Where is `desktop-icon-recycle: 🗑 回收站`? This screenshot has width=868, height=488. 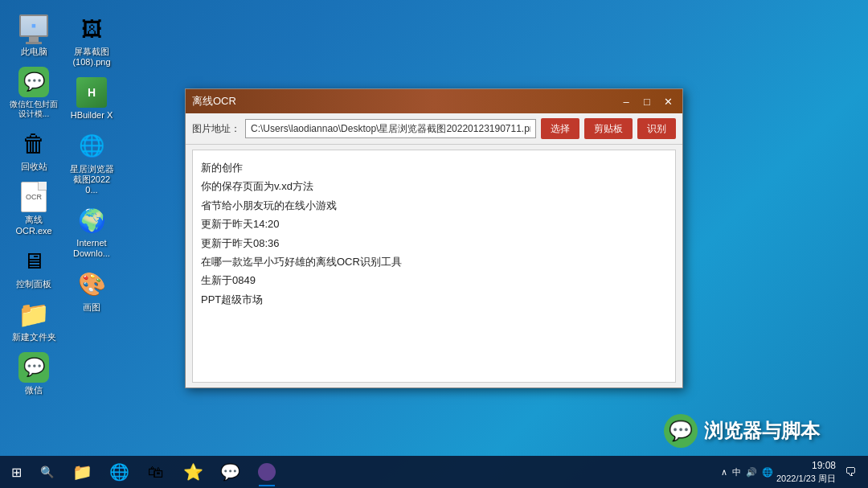
desktop-icon-recycle: 🗑 回收站 is located at coordinates (34, 150).